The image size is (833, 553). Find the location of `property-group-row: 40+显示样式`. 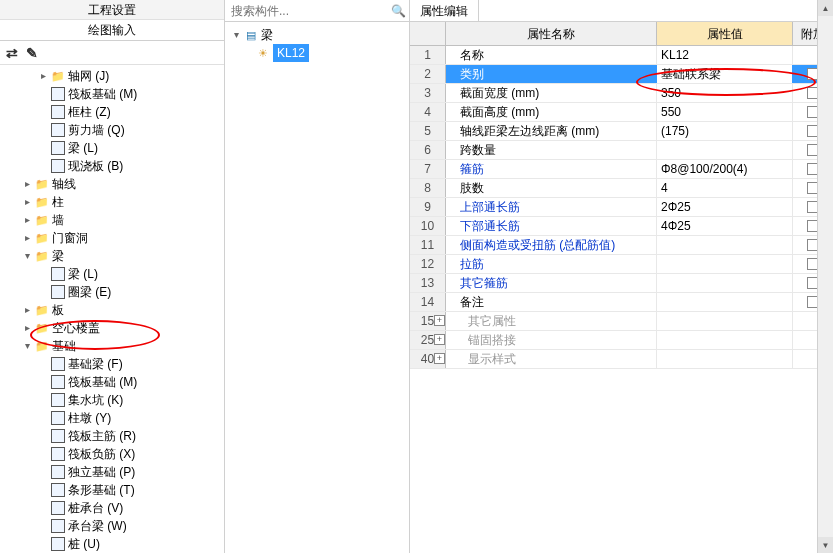

property-group-row: 40+显示样式 is located at coordinates (622, 360).